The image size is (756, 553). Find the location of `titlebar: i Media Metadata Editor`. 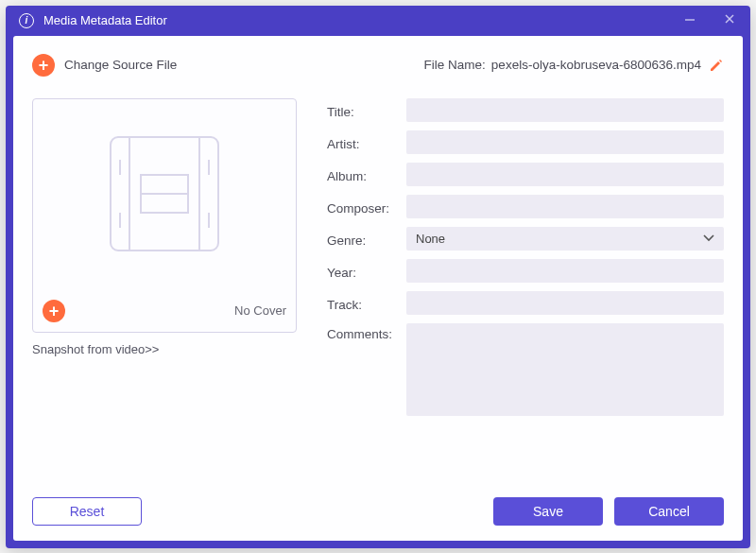

titlebar: i Media Metadata Editor is located at coordinates (378, 21).